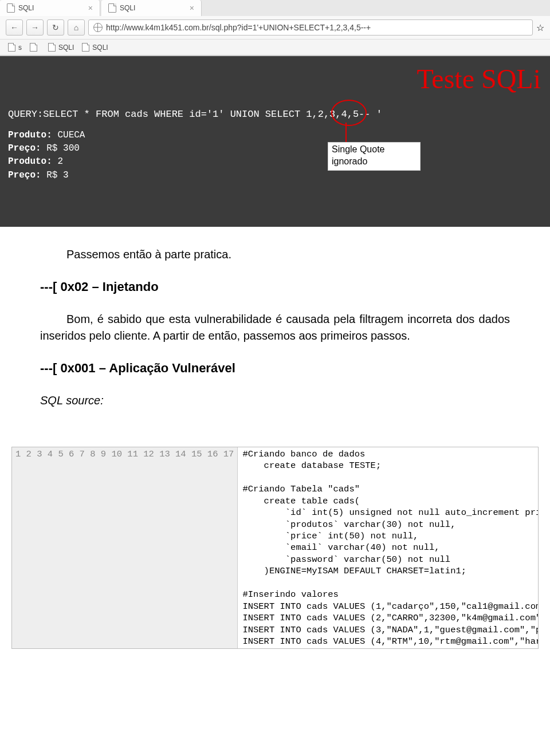 This screenshot has height=756, width=550. Describe the element at coordinates (15, 47) in the screenshot. I see `bookmark-item: s` at that location.